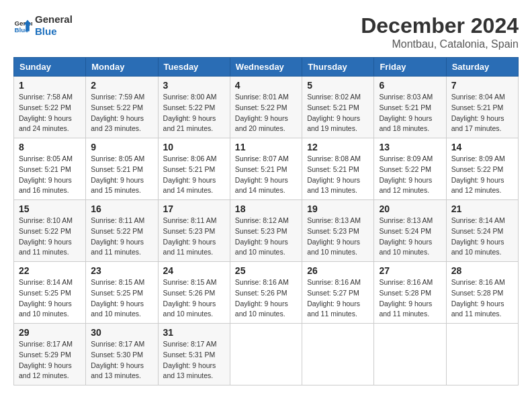 This screenshot has height=411, width=532. What do you see at coordinates (410, 271) in the screenshot?
I see `day-number: 27` at bounding box center [410, 271].